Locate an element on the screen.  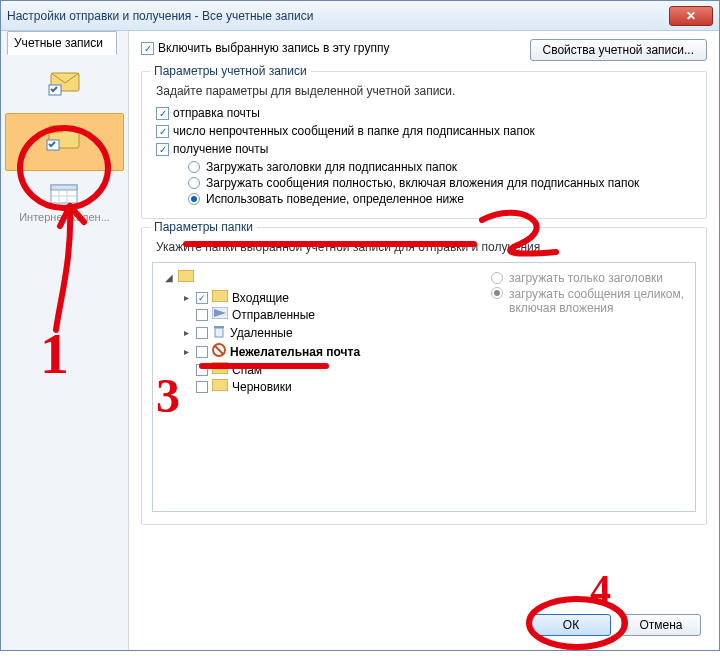
radio-headers: Загружать заголовки для подписанных папо… is located at coordinates (442, 167).